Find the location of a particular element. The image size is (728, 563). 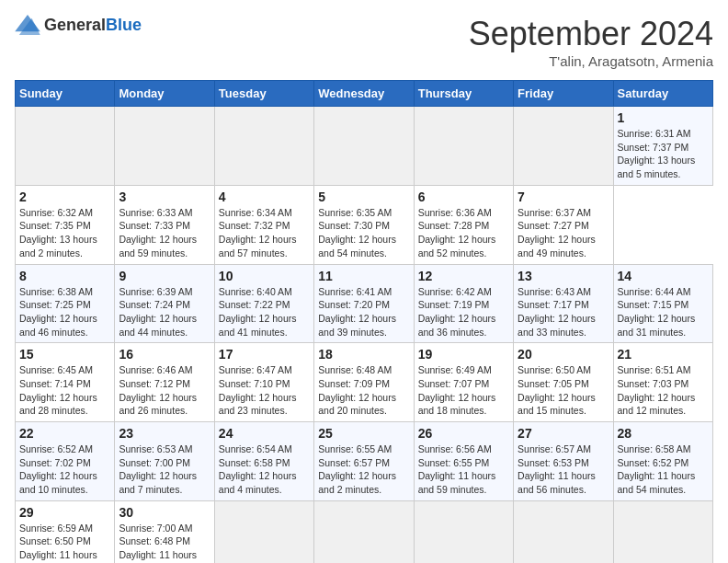

day-info: Sunrise: 6:32 AMSunset: 7:35 PMDaylight:… is located at coordinates (64, 234).